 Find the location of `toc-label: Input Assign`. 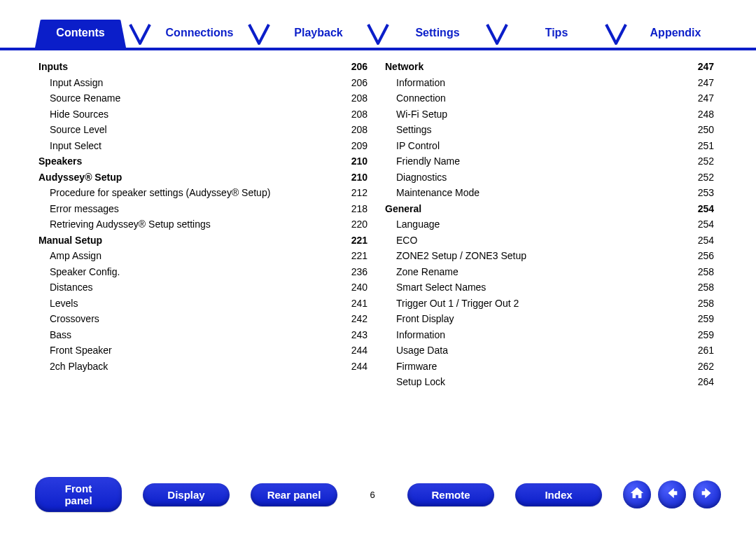

toc-label: Input Assign is located at coordinates (71, 83).